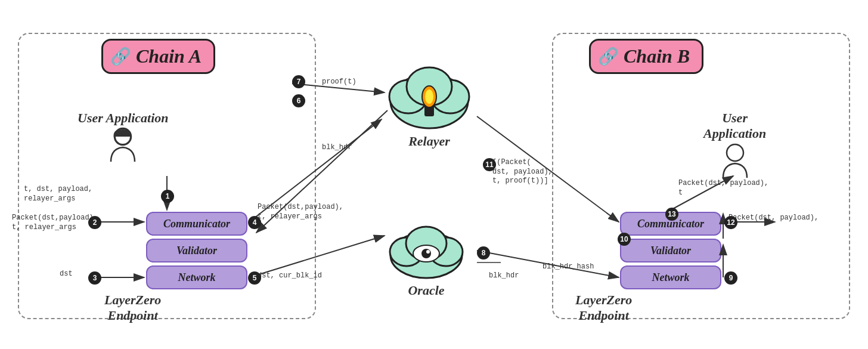  What do you see at coordinates (197, 224) in the screenshot?
I see `left-communicator-box: Communicator` at bounding box center [197, 224].